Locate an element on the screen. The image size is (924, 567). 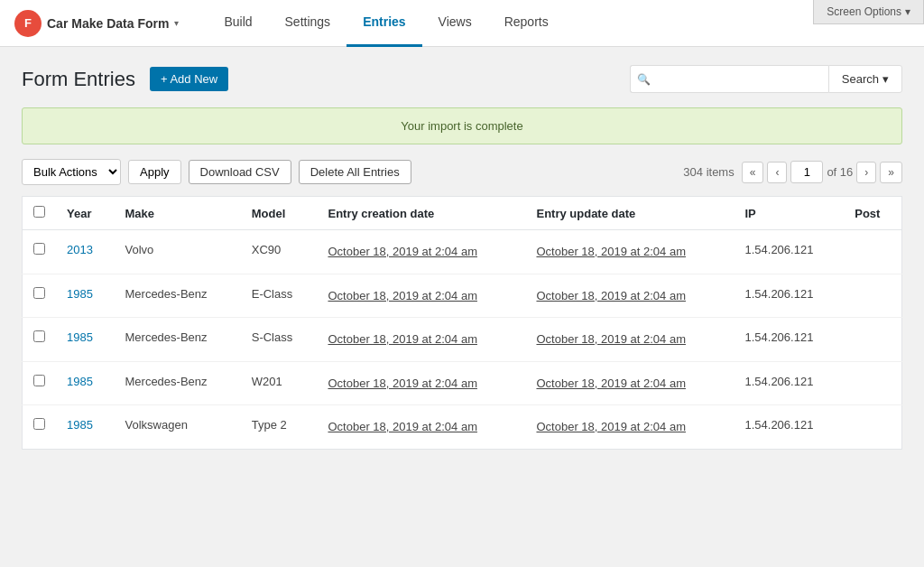
table-row: 1985 Mercedes-Benz W201 October 18, 2019… is located at coordinates (462, 383).